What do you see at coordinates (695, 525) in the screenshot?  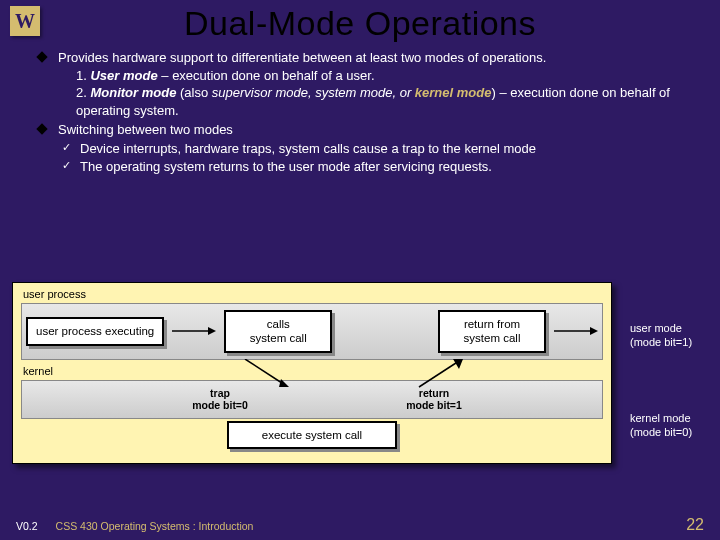 I see `page-number: 22` at bounding box center [695, 525].